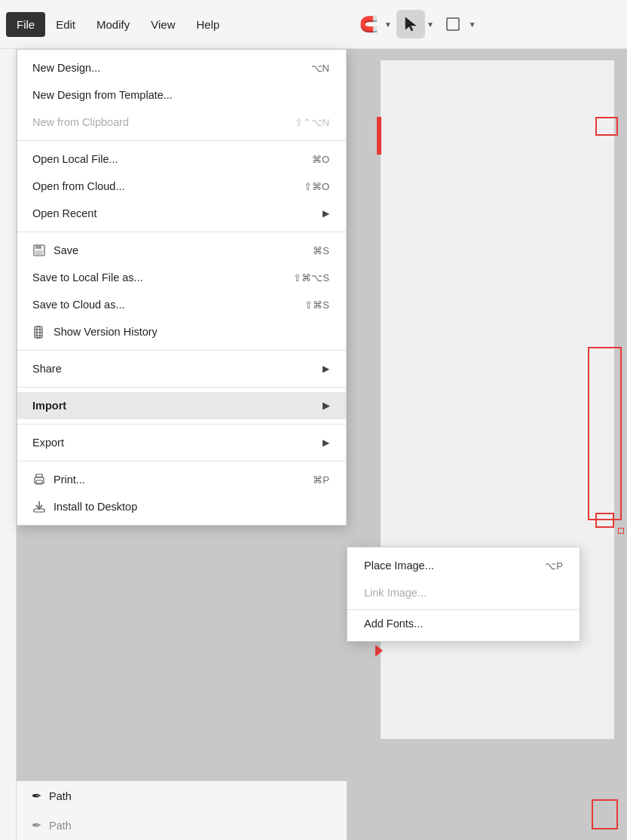 This screenshot has height=840, width=627. What do you see at coordinates (87, 277) in the screenshot?
I see `save-local-label: Save to Local File as...` at bounding box center [87, 277].